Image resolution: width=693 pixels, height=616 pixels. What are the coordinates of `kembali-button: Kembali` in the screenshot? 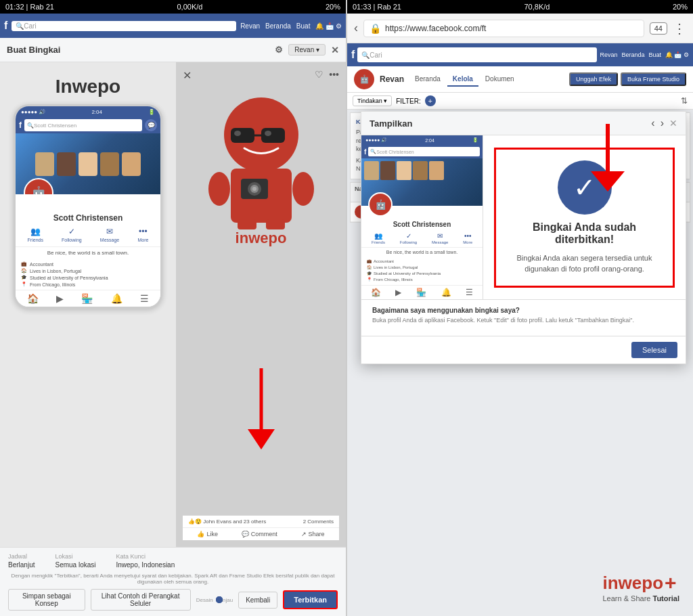 It's located at (258, 600).